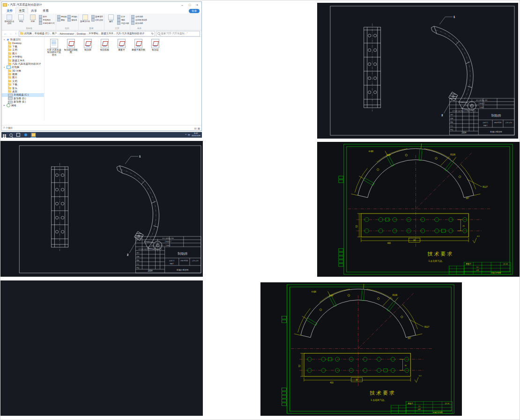  What do you see at coordinates (23, 88) in the screenshot?
I see `tree-item-music: 音乐` at bounding box center [23, 88].